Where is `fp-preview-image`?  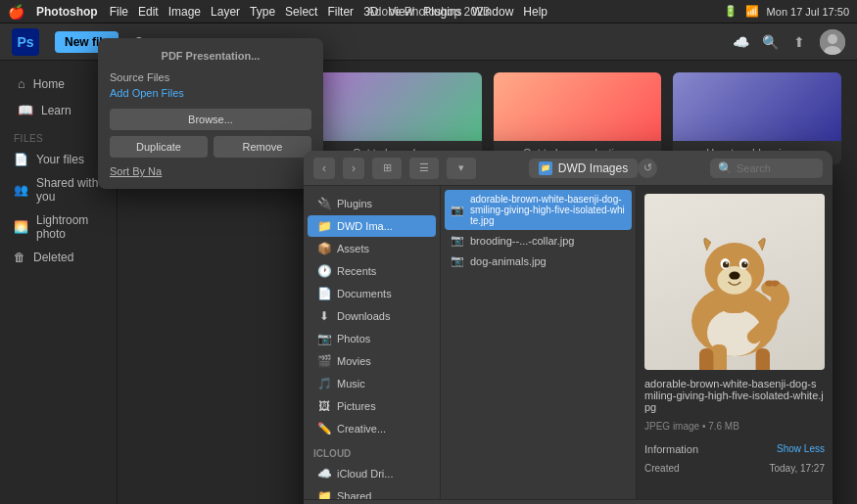 fp-preview-image is located at coordinates (735, 282).